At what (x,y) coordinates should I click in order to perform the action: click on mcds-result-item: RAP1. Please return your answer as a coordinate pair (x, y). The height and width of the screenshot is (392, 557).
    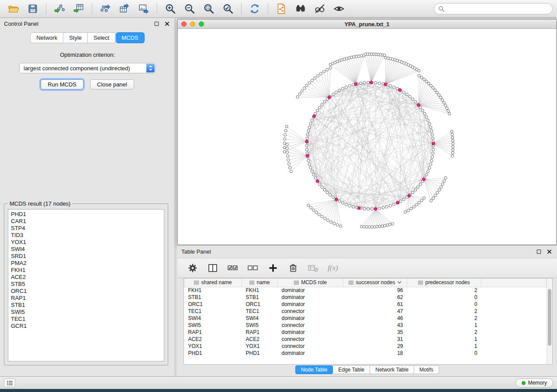
    Looking at the image, I should click on (87, 298).